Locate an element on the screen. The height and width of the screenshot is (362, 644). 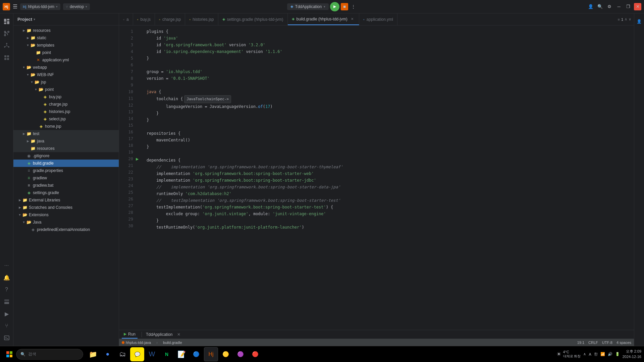
activity-git2-icon: ⑂ is located at coordinates (7, 326).